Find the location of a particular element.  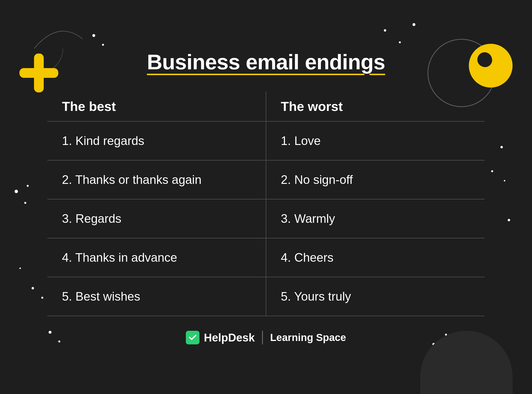

worst-header: The worst is located at coordinates (376, 106).